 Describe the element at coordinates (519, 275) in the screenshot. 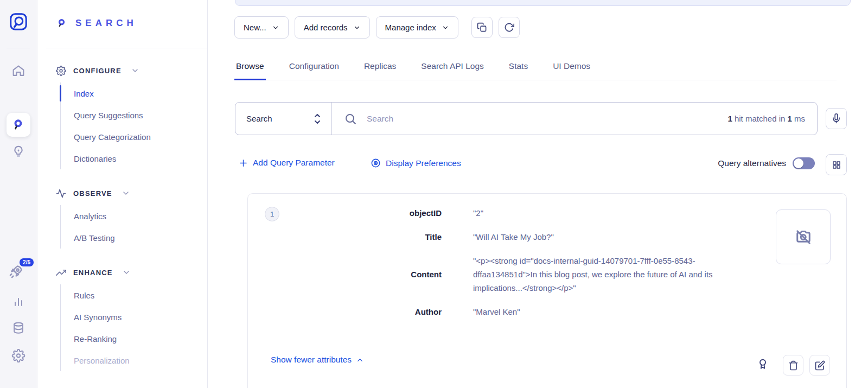

I see `attribute-row: Content "<p><strong id="docs-internal-gu…` at that location.